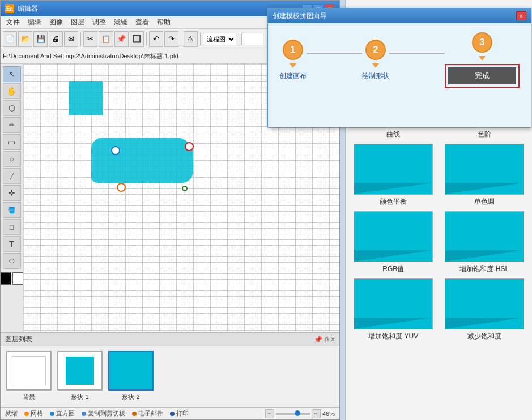 The image size is (532, 420). Describe the element at coordinates (137, 39) in the screenshot. I see `tb-btn9: 🔲` at that location.